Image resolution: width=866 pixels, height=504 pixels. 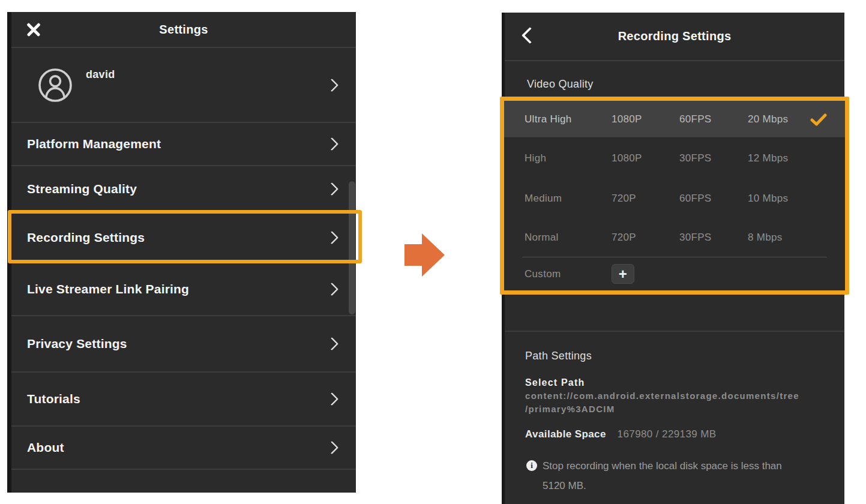 What do you see at coordinates (82, 189) in the screenshot?
I see `menu-item-label: Streaming Quality` at bounding box center [82, 189].